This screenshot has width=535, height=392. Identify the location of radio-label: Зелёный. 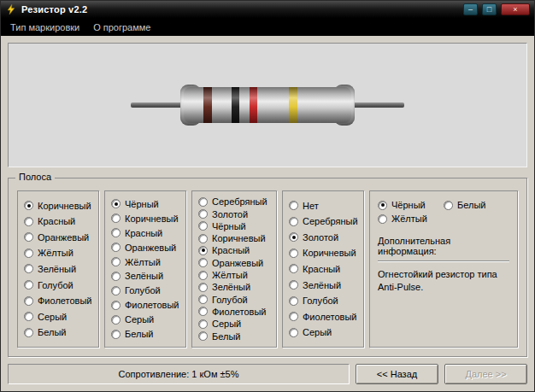
(144, 276).